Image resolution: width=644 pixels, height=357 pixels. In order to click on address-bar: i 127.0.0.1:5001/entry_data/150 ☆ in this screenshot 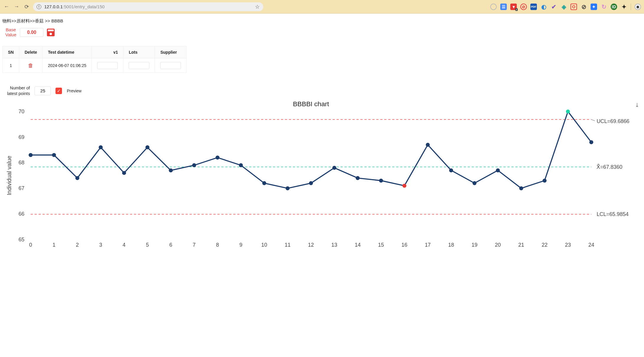, I will do `click(148, 7)`.